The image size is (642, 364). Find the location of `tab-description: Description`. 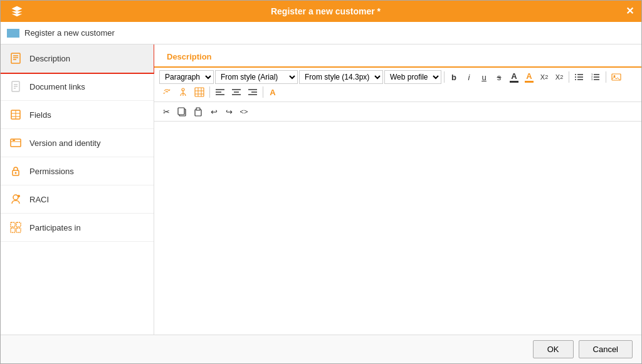

tab-description: Description is located at coordinates (189, 58).